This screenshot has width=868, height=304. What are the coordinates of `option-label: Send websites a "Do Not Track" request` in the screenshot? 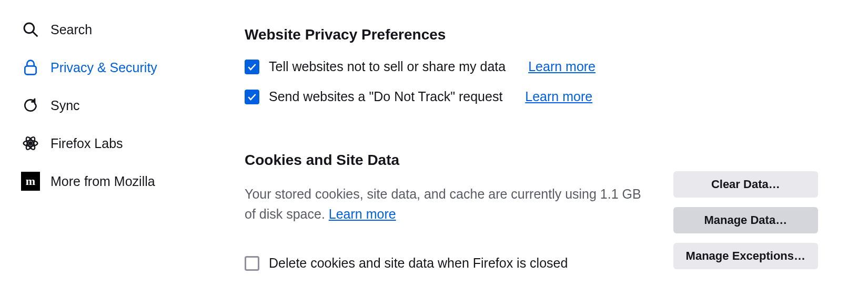 It's located at (386, 97).